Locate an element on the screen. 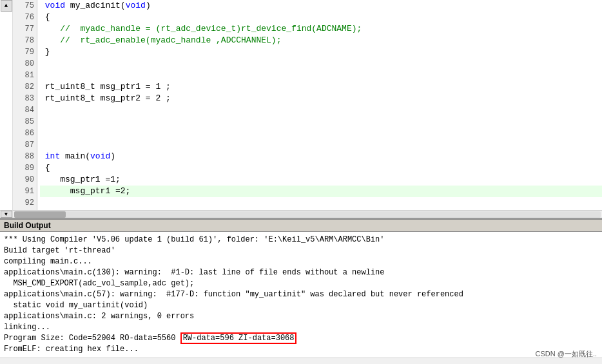 The image size is (602, 364). line-number: 92 is located at coordinates (30, 203).